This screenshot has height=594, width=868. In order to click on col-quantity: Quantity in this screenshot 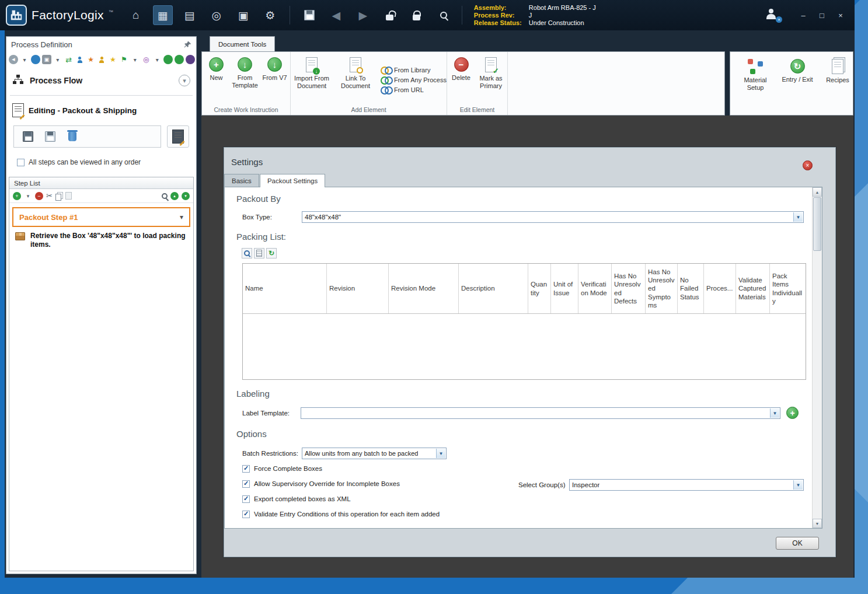, I will do `click(539, 288)`.